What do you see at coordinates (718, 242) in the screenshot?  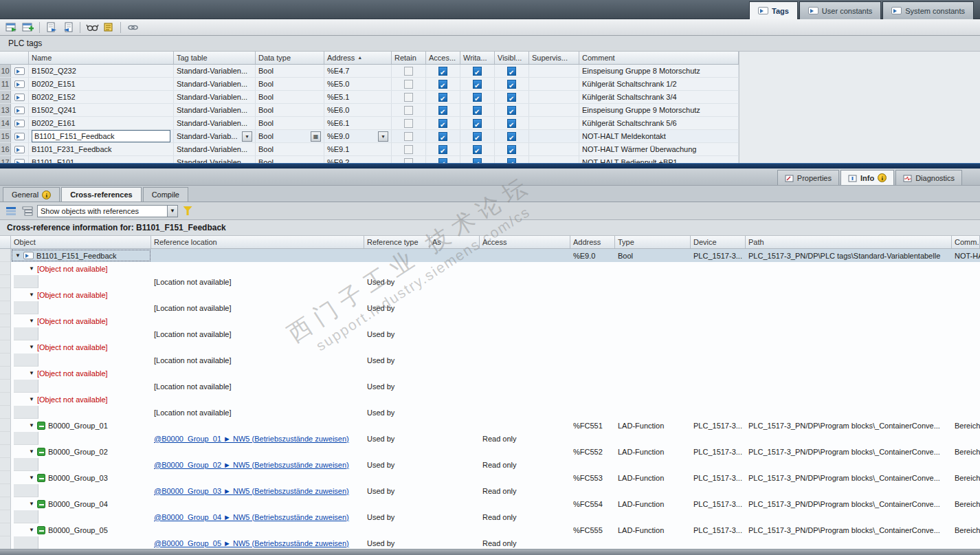 I see `column-header-device: Device` at bounding box center [718, 242].